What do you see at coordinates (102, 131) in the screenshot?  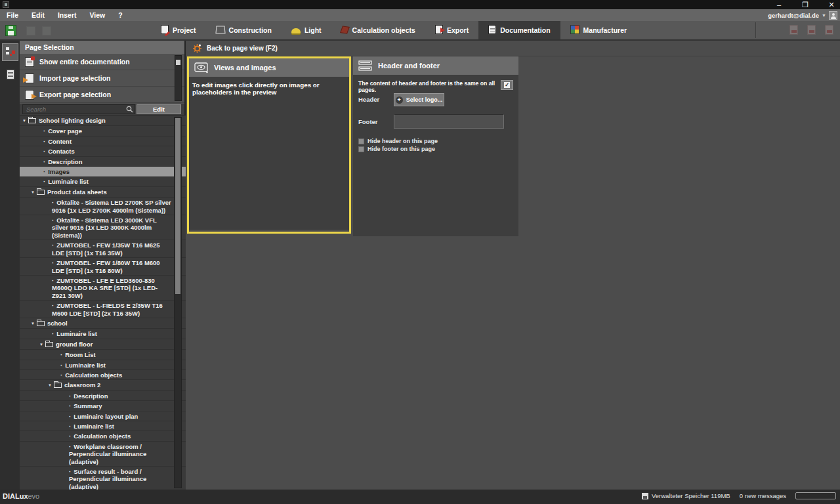 I see `tree-page-cover-page: ·Cover page` at bounding box center [102, 131].